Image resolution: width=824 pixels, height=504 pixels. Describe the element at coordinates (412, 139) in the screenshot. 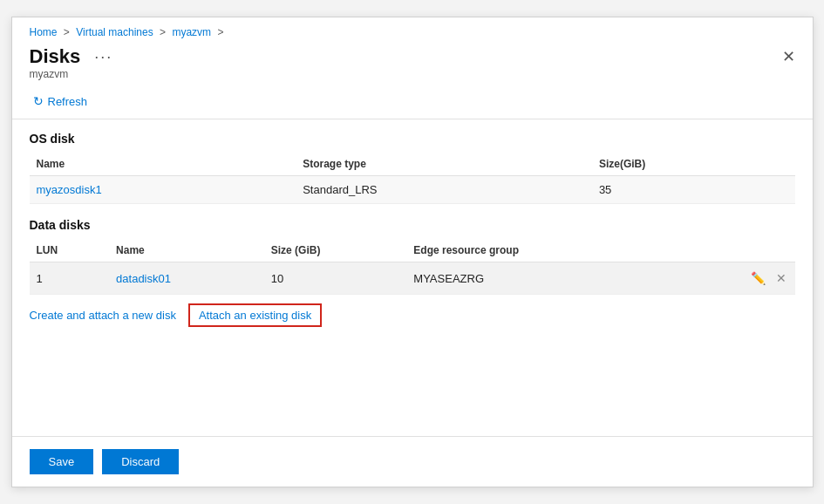

I see `os-disk-section-title: OS disk` at that location.